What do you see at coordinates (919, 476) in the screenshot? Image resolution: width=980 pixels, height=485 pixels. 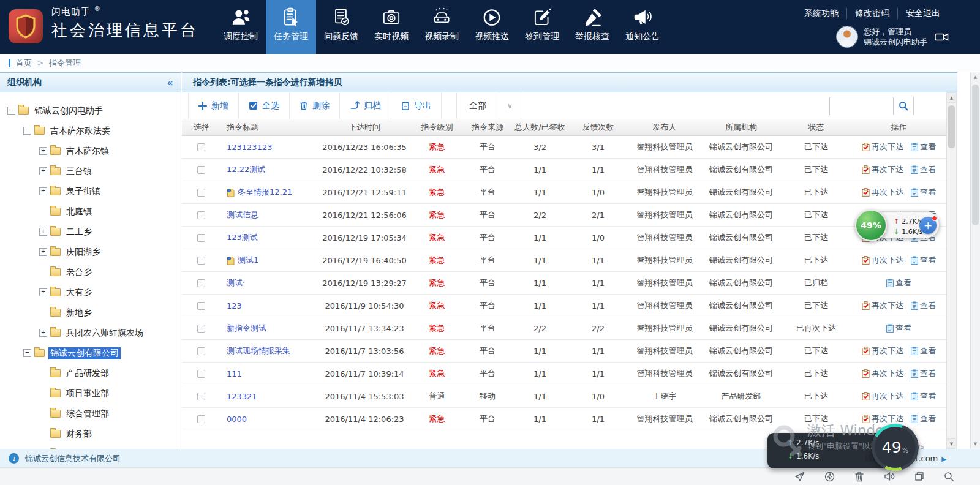 I see `window-restore-icon` at bounding box center [919, 476].